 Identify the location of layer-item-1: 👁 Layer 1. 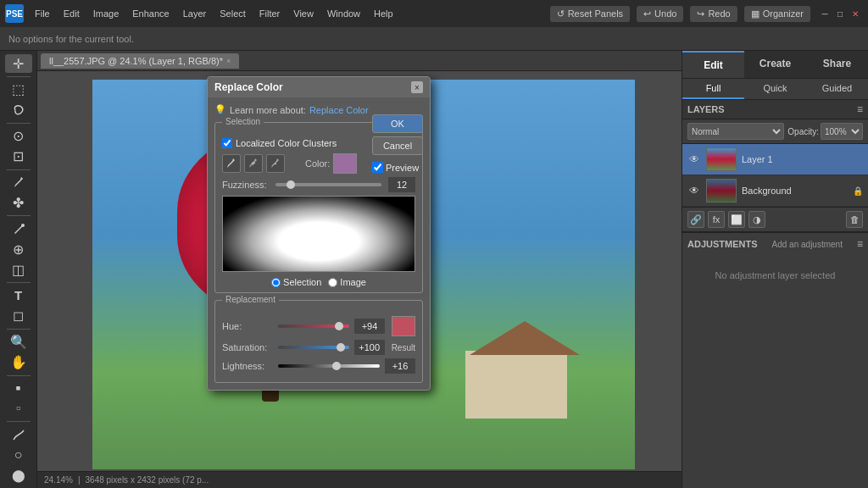
(775, 159).